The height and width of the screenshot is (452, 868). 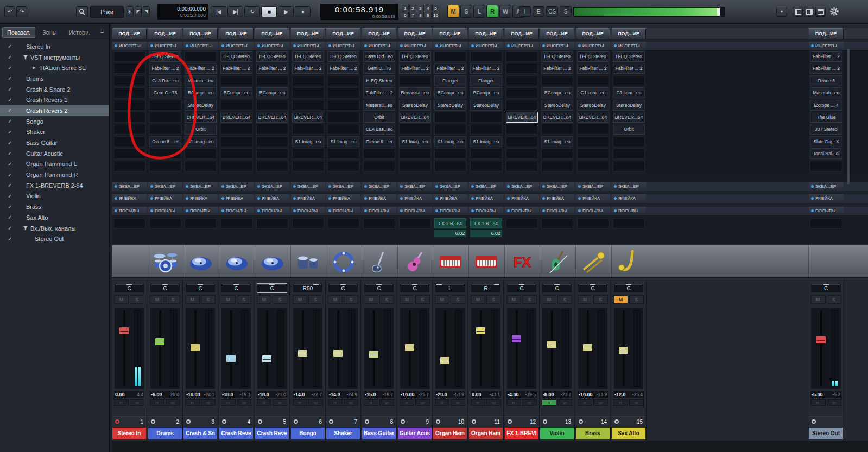 I want to click on insert-slot: Orbit, so click(x=379, y=117).